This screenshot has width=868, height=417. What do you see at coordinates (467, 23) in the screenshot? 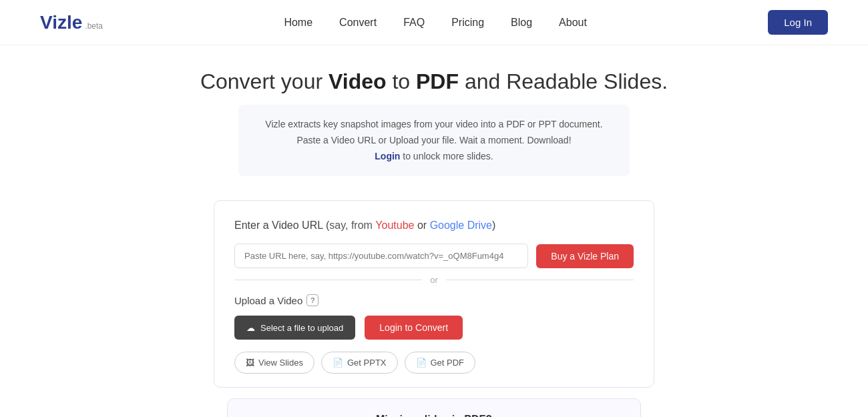
I see `nav-pricing: Pricing` at bounding box center [467, 23].